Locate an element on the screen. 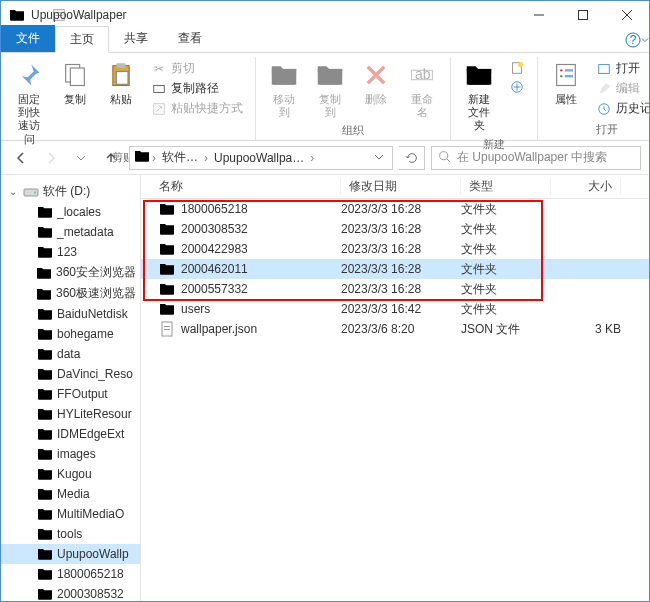 This screenshot has width=650, height=602. col-type: 类型 is located at coordinates (506, 186).